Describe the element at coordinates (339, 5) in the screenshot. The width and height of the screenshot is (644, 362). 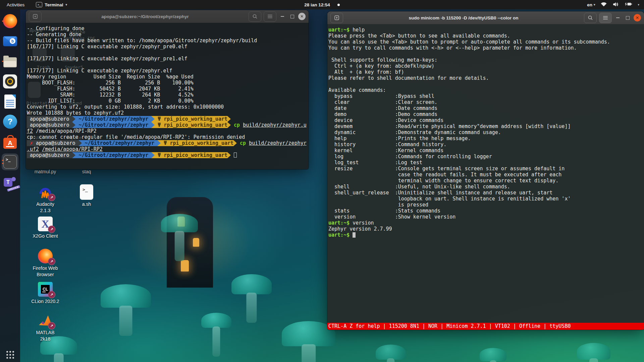
I see `notification-dot` at that location.